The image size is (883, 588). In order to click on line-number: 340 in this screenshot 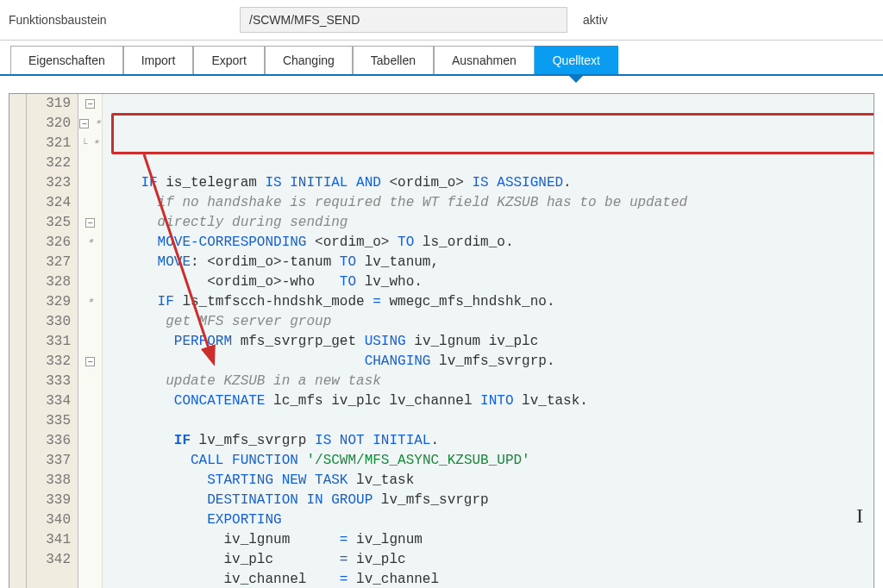, I will do `click(52, 521)`.